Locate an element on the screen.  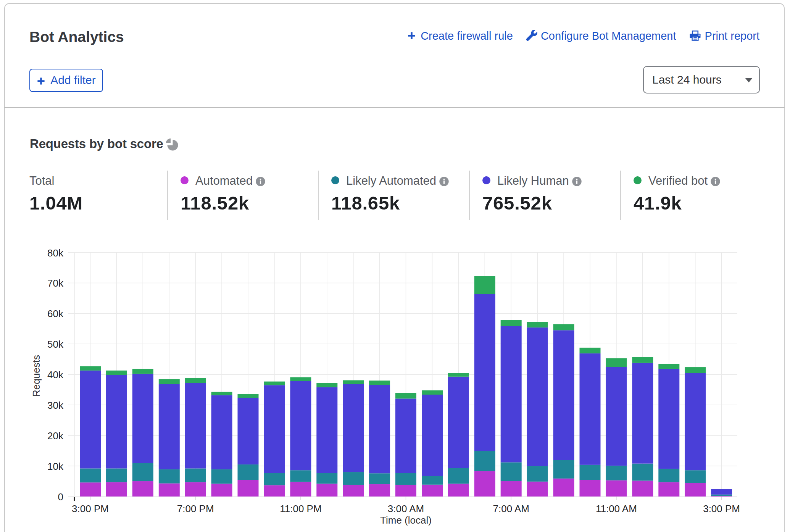
svg-text: 7:00 PM is located at coordinates (195, 509).